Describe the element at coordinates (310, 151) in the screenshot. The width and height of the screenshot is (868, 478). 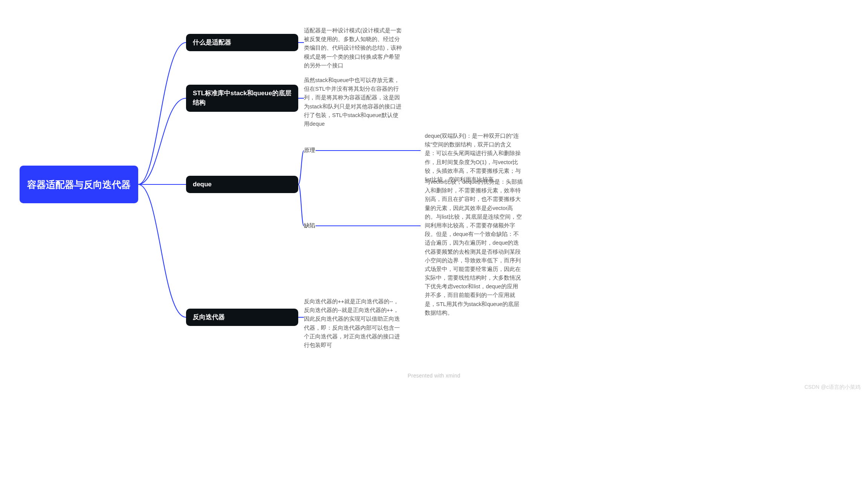
I see `sub-deque-principle: 原理` at that location.